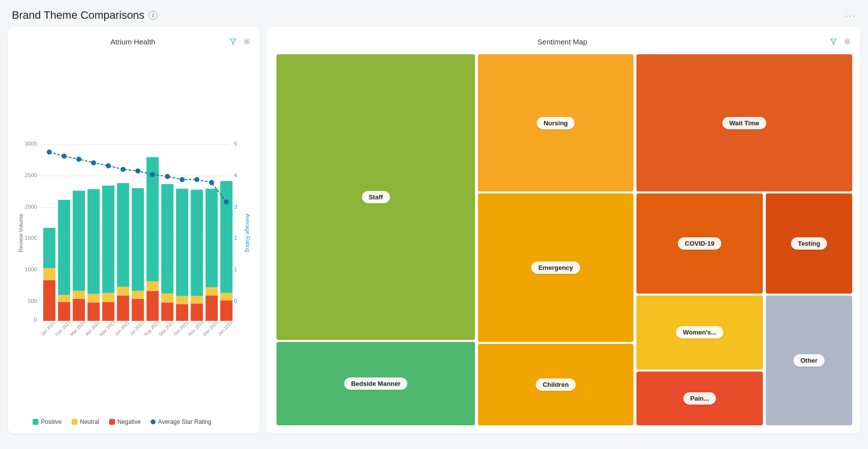 Image resolution: width=868 pixels, height=449 pixels. What do you see at coordinates (700, 399) in the screenshot?
I see `treemap-label-pain: Pain...` at bounding box center [700, 399].